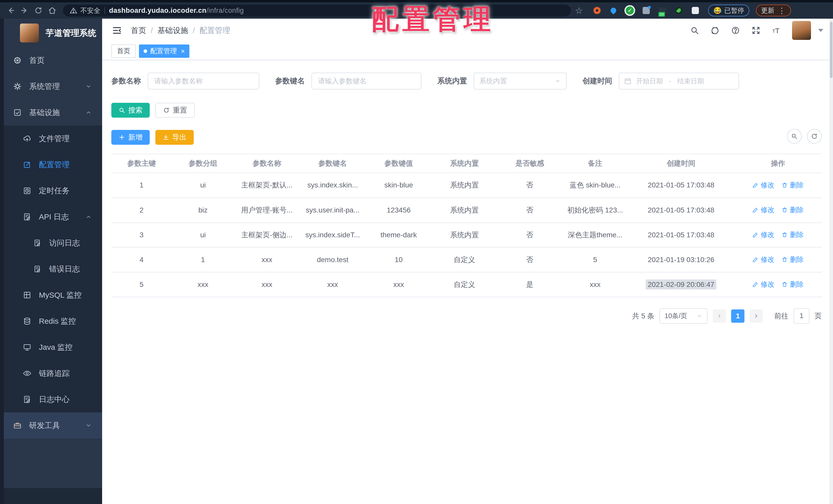 This screenshot has height=504, width=833. What do you see at coordinates (141, 259) in the screenshot?
I see `cell-param-id: 4` at bounding box center [141, 259].